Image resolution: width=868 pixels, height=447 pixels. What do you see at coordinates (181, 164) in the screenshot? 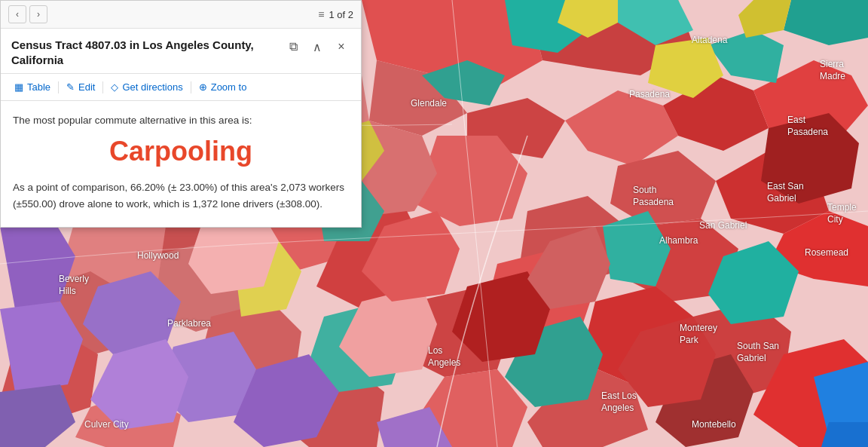
I see `popup-content: The most popular commute alternative in …` at bounding box center [181, 164].